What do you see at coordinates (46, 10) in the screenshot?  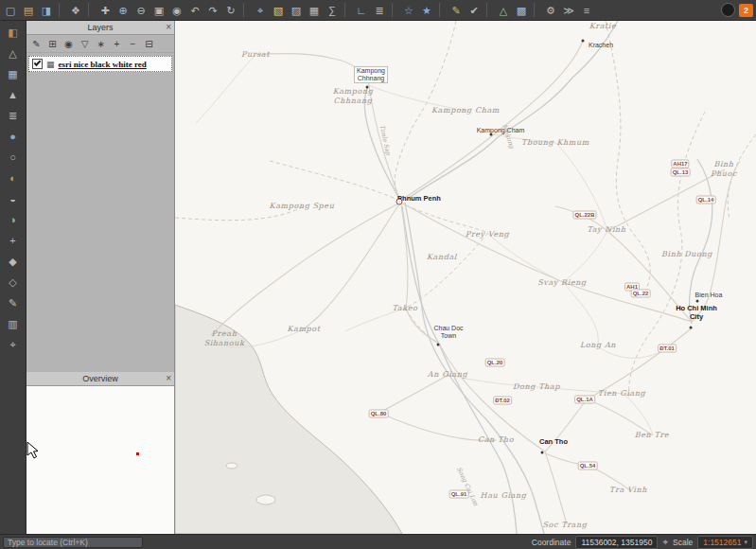 I see `save-project-icon: ◨` at bounding box center [46, 10].